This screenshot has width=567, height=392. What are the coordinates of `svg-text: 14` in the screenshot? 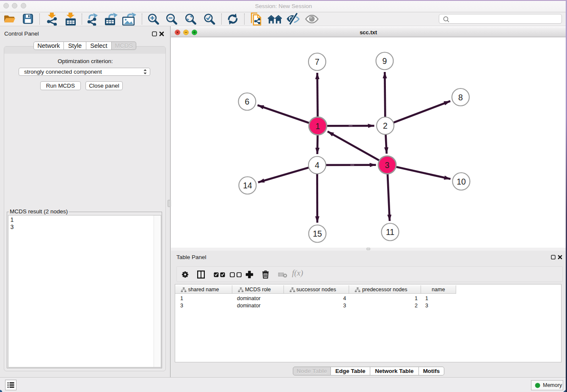 It's located at (248, 185).